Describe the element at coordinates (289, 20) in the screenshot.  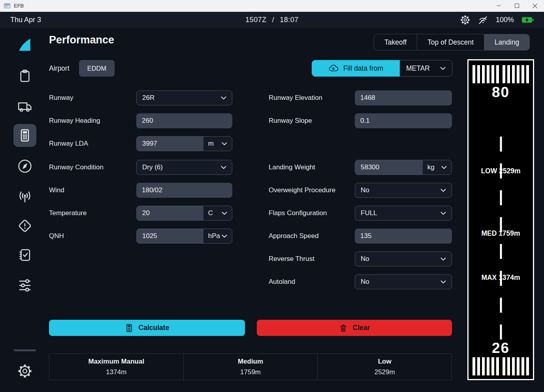
I see `local-time: 18:07` at that location.